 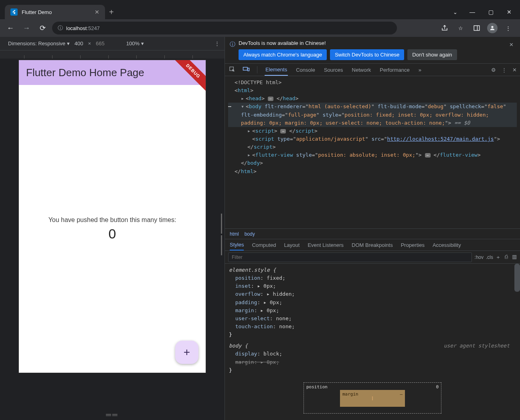 What do you see at coordinates (260, 28) in the screenshot?
I see `address-bar: ← → ⟳ ⓘ localhost:5247 ☆ ⋮` at bounding box center [260, 28].